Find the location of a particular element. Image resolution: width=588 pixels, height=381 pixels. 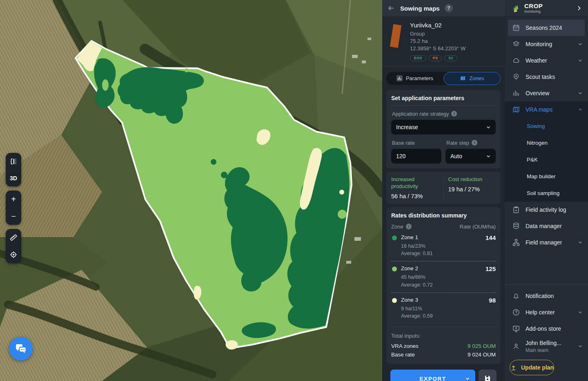

sidebar-item-weather: Weather is located at coordinates (546, 61).